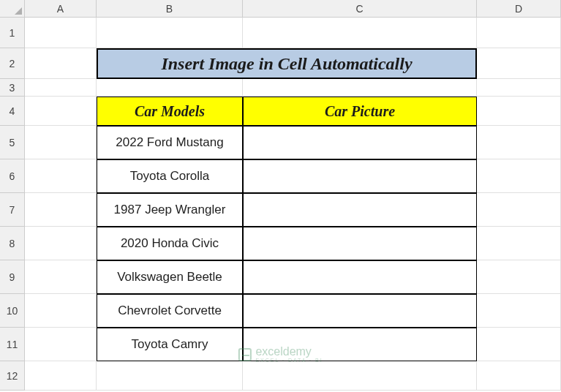  Describe the element at coordinates (170, 210) in the screenshot. I see `car-model-cell: 1987 Jeep Wrangler` at that location.